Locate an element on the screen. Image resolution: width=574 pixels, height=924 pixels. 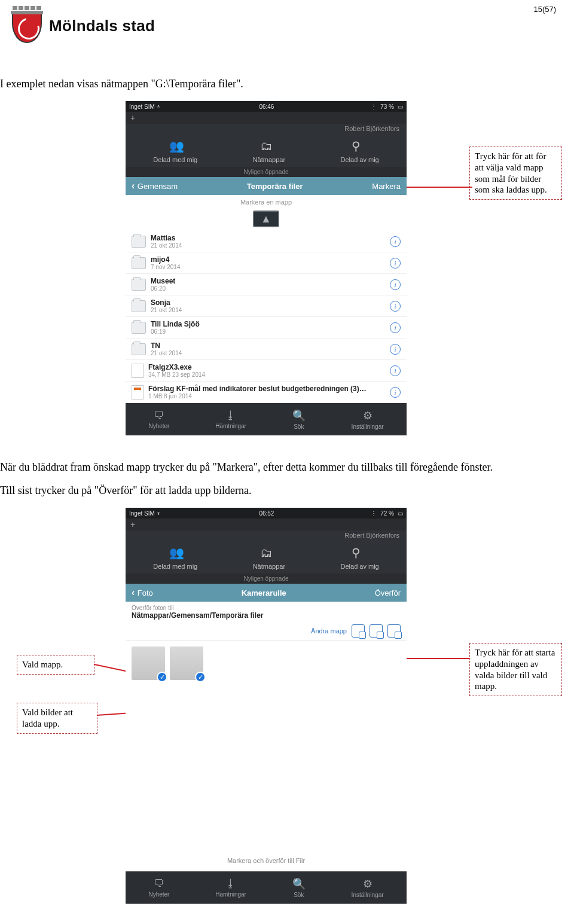
list-item: mijo47 nov 2014 i is located at coordinates (266, 263).